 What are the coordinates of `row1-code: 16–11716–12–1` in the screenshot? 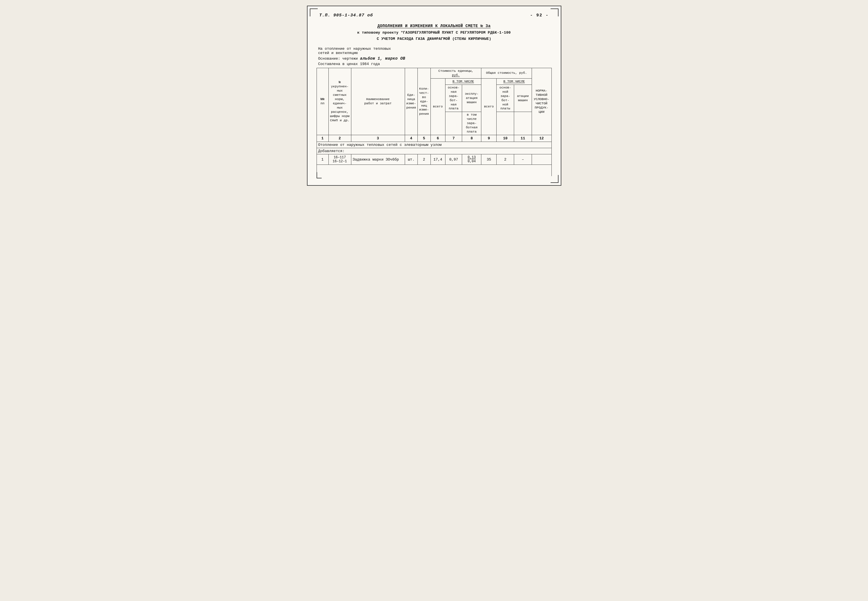 It's located at (340, 160).